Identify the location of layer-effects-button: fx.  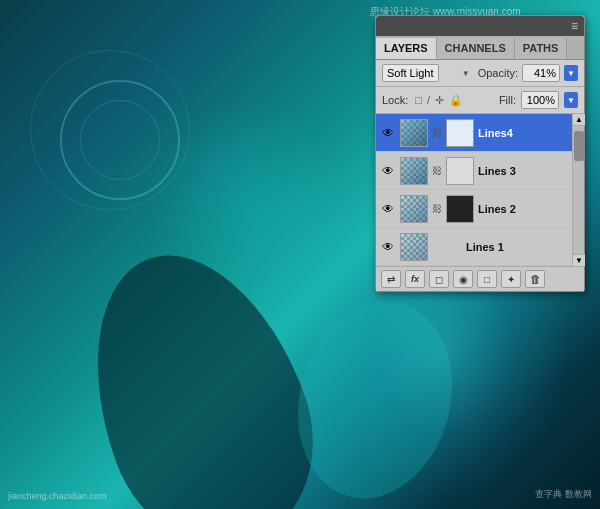
(415, 279).